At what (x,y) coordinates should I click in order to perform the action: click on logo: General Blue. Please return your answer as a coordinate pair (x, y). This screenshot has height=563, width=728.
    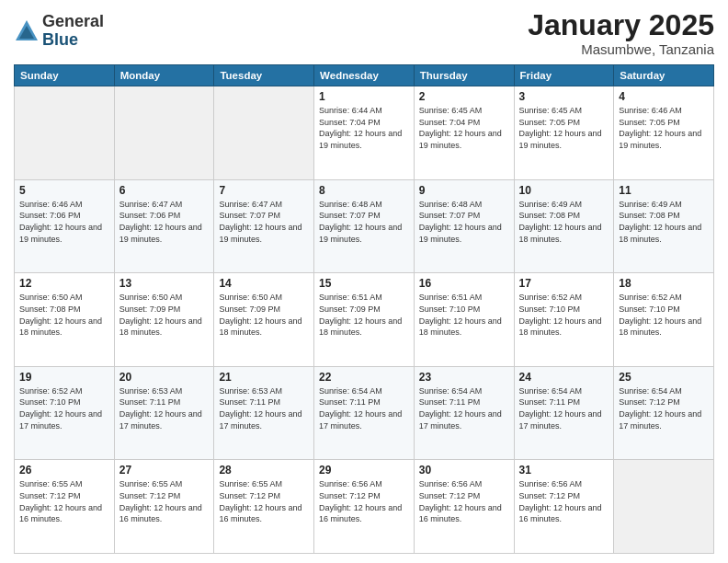
    Looking at the image, I should click on (59, 31).